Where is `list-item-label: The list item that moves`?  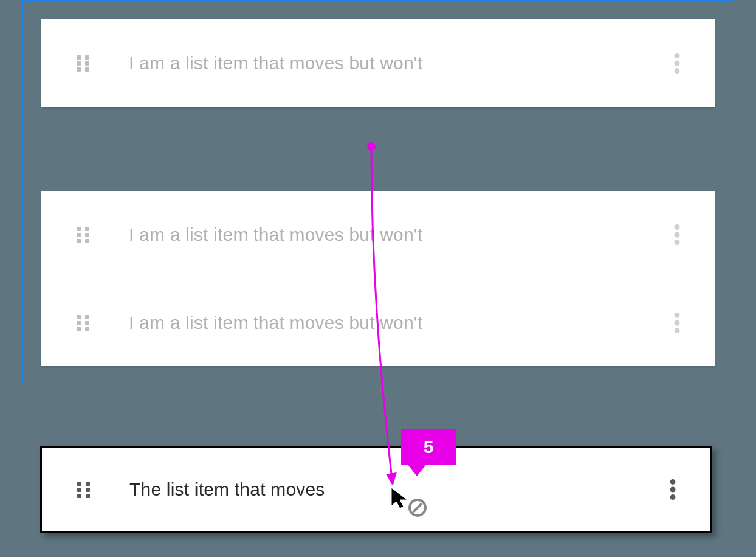 list-item-label: The list item that moves is located at coordinates (399, 490).